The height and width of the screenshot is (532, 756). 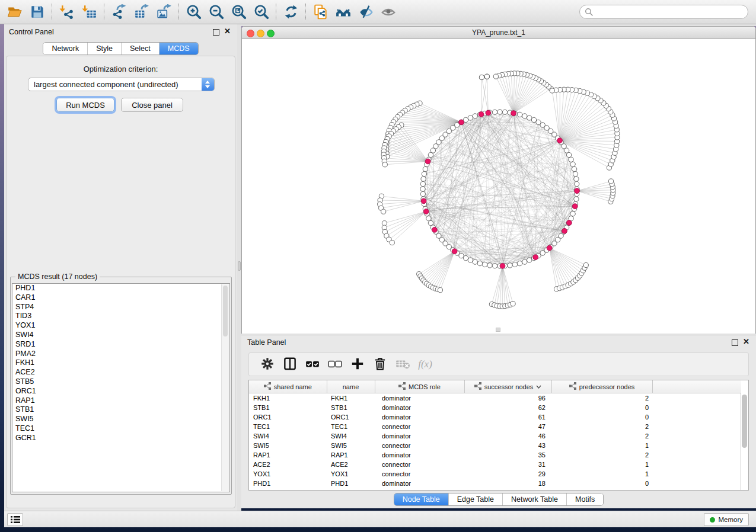 What do you see at coordinates (425, 364) in the screenshot?
I see `function-builder-icon: f(x)` at bounding box center [425, 364].